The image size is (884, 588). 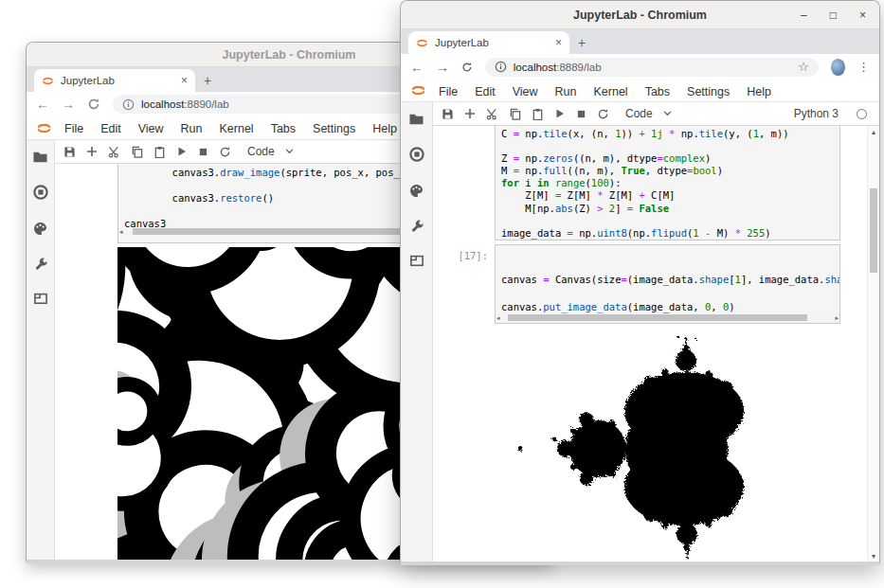 I want to click on cell-execution-prompt: [17]:, so click(x=464, y=256).